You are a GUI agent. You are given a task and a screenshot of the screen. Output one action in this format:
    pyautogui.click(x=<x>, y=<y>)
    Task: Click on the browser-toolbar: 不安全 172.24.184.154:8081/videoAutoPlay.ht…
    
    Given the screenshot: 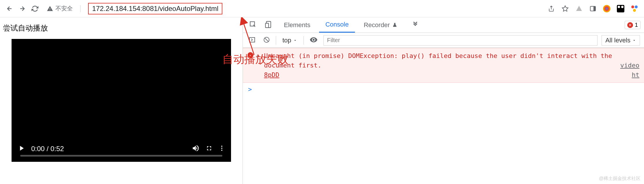 What is the action you would take?
    pyautogui.click(x=322, y=9)
    